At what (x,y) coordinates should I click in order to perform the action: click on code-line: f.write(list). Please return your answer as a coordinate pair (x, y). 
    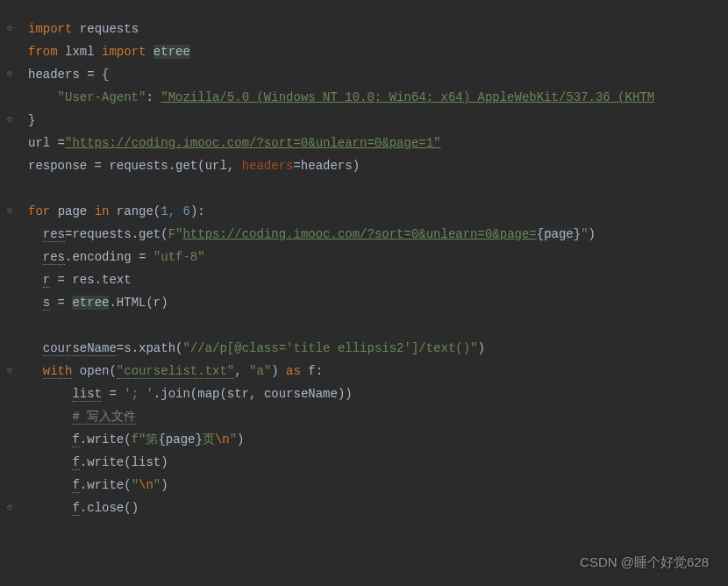
    Looking at the image, I should click on (374, 462).